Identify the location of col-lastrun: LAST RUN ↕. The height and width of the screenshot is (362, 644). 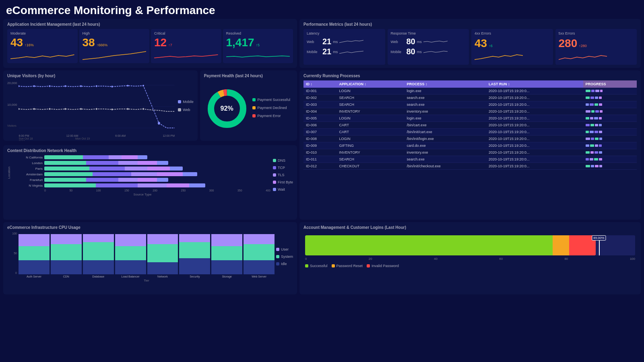
(535, 84).